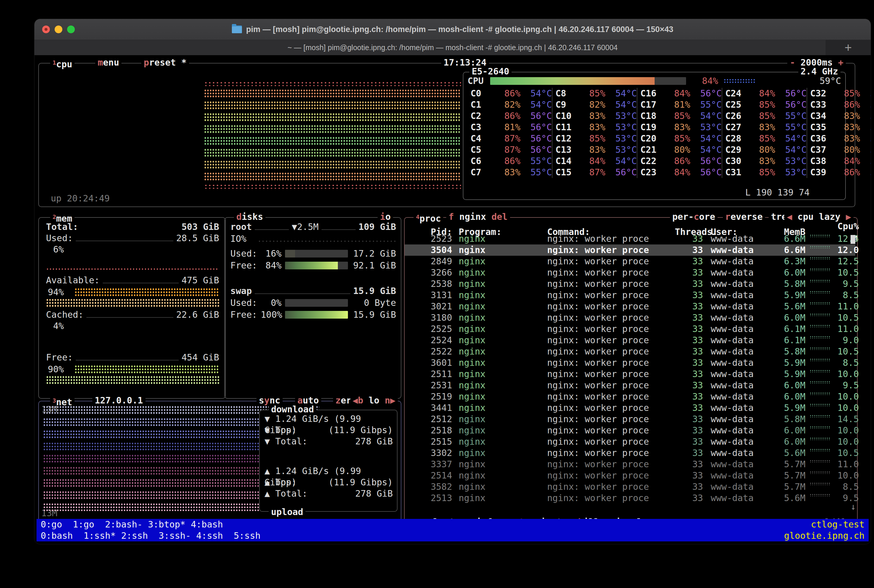 The image size is (874, 588). What do you see at coordinates (848, 48) in the screenshot?
I see `new-tab-button: +` at bounding box center [848, 48].